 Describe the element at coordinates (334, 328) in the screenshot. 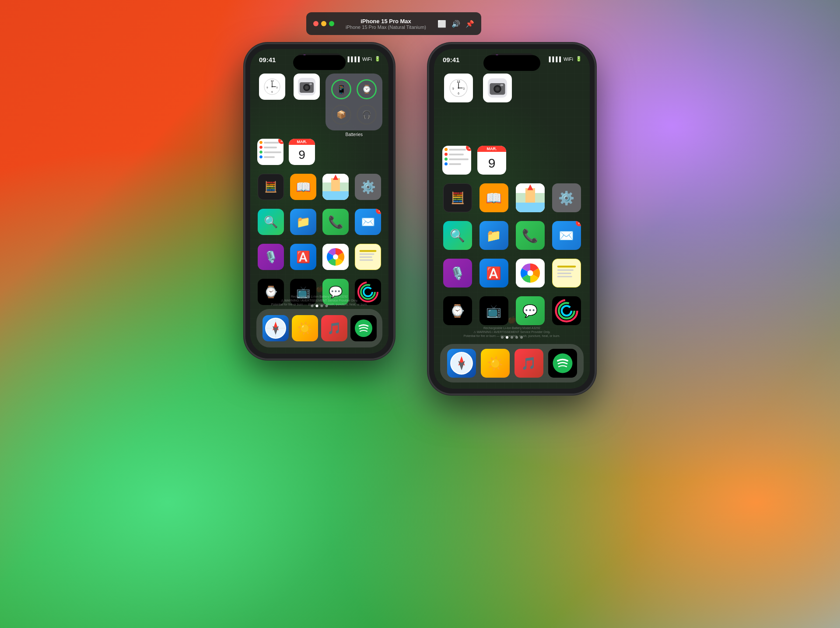

I see `dock-music-left: 🎵` at that location.